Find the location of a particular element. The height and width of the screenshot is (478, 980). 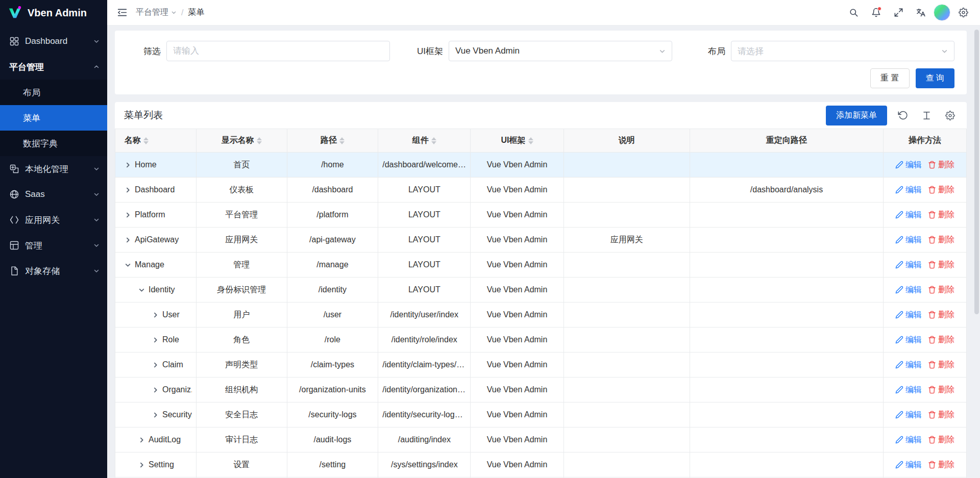

scrollbar-thumb is located at coordinates (977, 172).